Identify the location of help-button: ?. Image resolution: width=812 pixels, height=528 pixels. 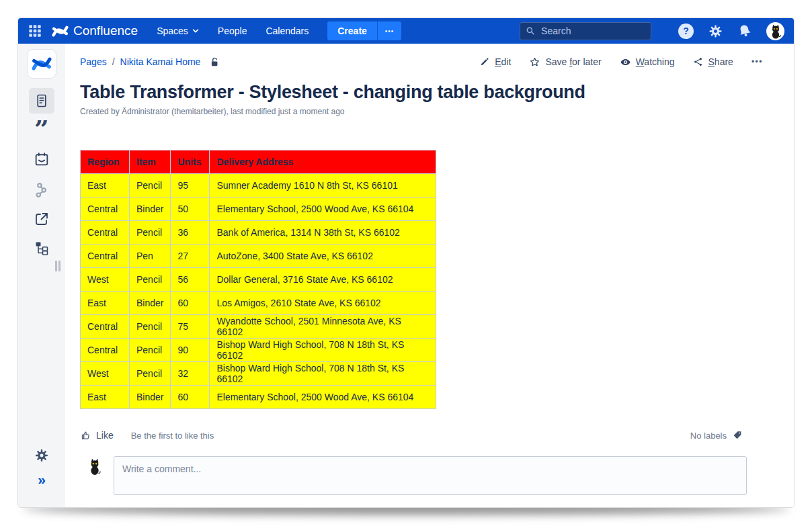
(686, 31).